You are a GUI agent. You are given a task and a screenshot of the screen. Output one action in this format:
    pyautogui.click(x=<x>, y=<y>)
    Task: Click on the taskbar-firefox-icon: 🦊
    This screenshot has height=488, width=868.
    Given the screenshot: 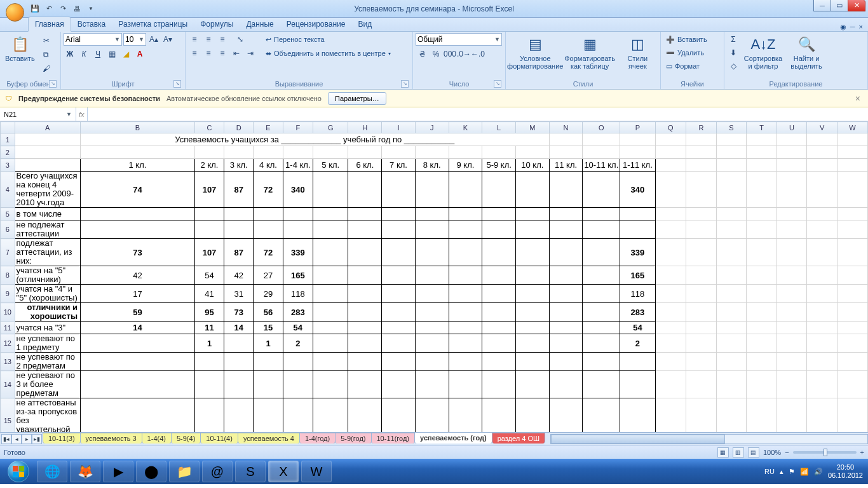 What is the action you would take?
    pyautogui.click(x=85, y=471)
    